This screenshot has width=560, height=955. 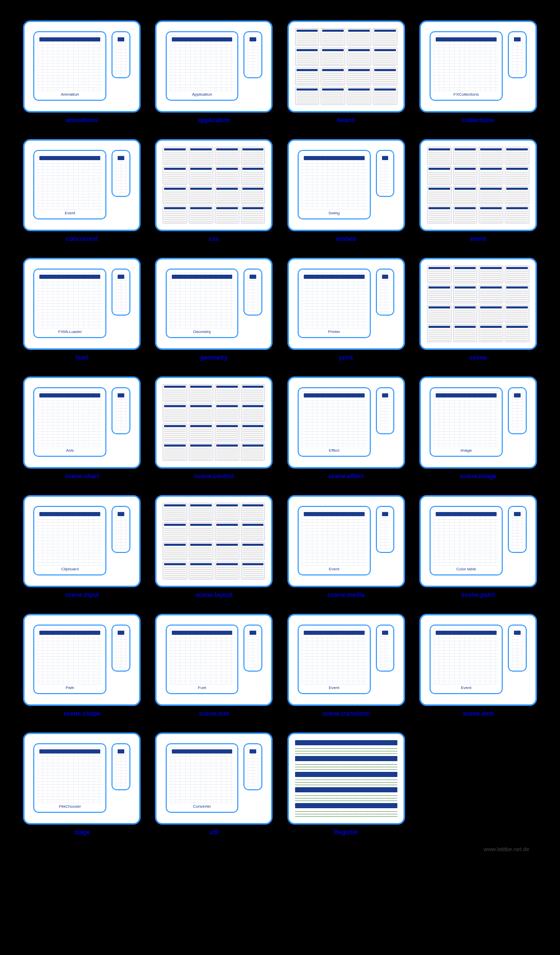 I want to click on package-title: scene.input, so click(x=82, y=595).